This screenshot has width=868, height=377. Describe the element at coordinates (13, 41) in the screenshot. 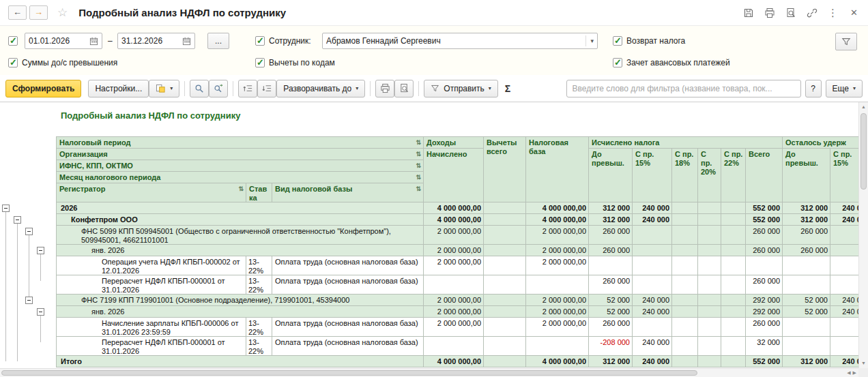

I see `period-checkbox` at that location.